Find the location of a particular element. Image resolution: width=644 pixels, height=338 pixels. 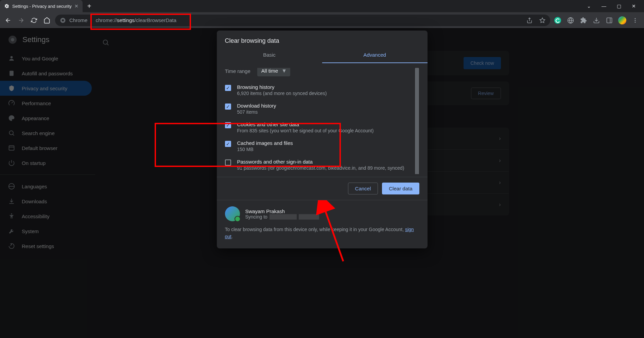

url-text: chrome://settings/clearBrowserData is located at coordinates (136, 20).